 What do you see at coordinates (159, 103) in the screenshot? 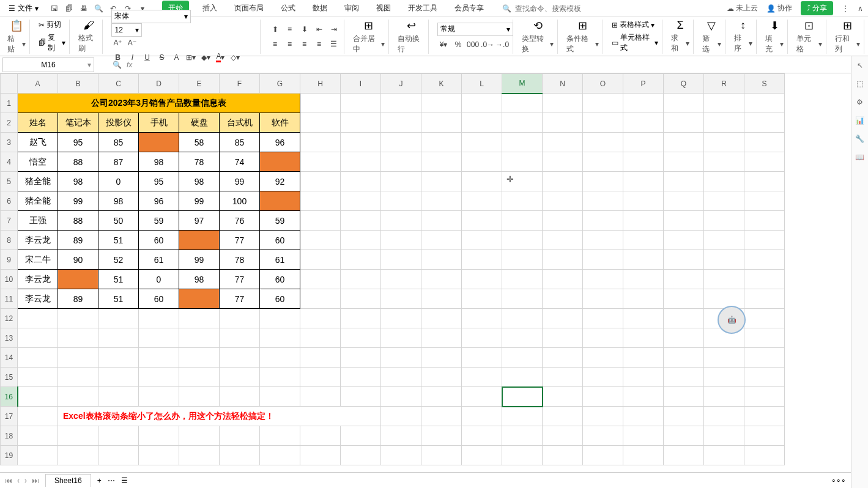
I see `cell: 公司2023年3月销售产品数量信息表` at bounding box center [159, 103].